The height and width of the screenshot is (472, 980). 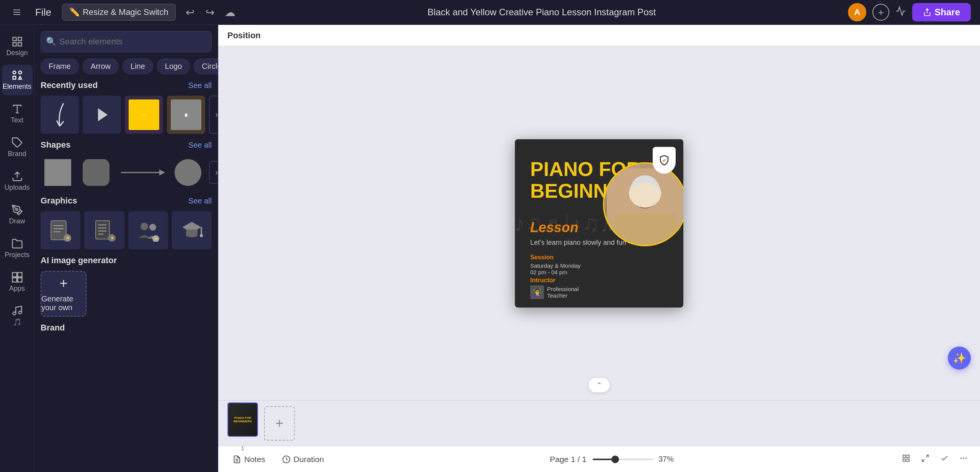 I want to click on analytics-button, so click(x=901, y=12).